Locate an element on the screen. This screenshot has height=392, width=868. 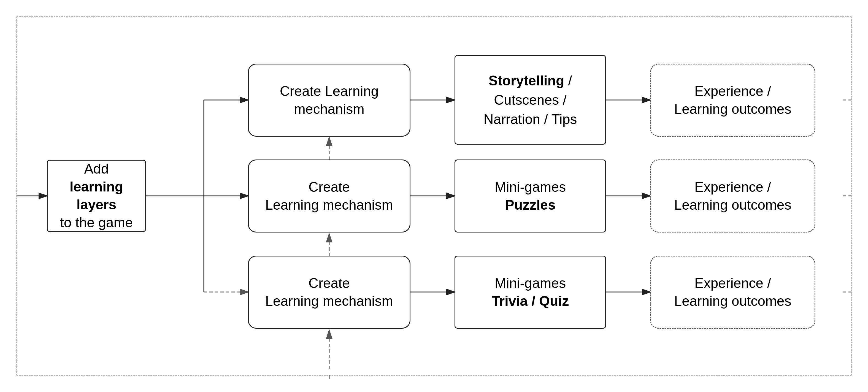
start-label: Add learning layersto the game is located at coordinates (96, 196).